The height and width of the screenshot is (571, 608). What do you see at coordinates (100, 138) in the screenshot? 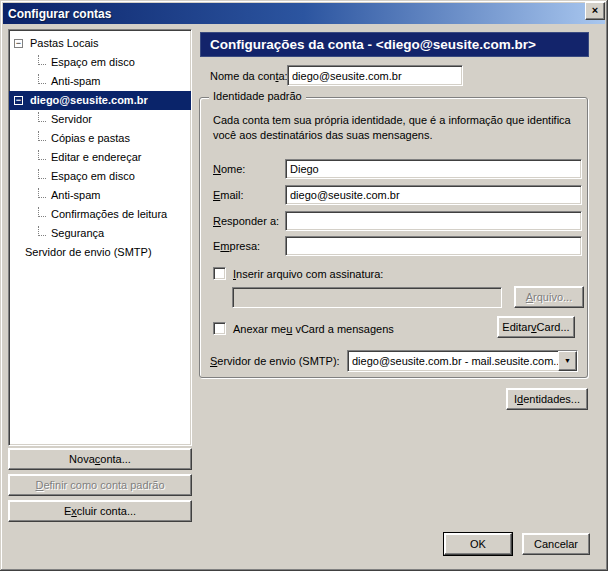
I see `tree-item-copias-e-pastas: Cópias e pastas` at bounding box center [100, 138].